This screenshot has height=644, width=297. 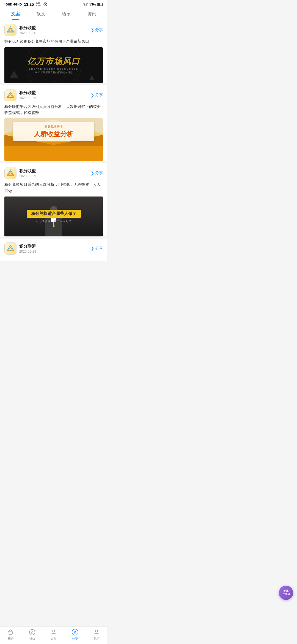 What do you see at coordinates (15, 14) in the screenshot?
I see `tab-wanan: 文案` at bounding box center [15, 14].